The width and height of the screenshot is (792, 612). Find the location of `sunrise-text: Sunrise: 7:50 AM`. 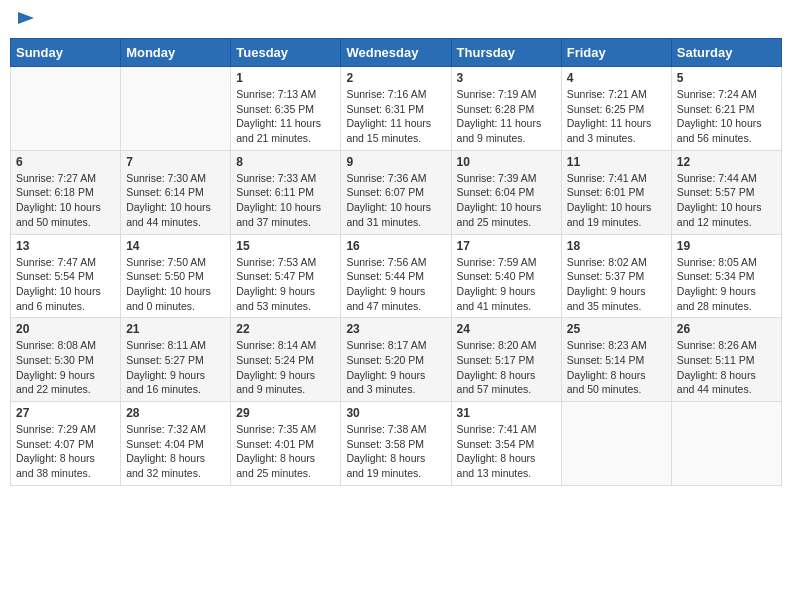

sunrise-text: Sunrise: 7:50 AM is located at coordinates (166, 262).